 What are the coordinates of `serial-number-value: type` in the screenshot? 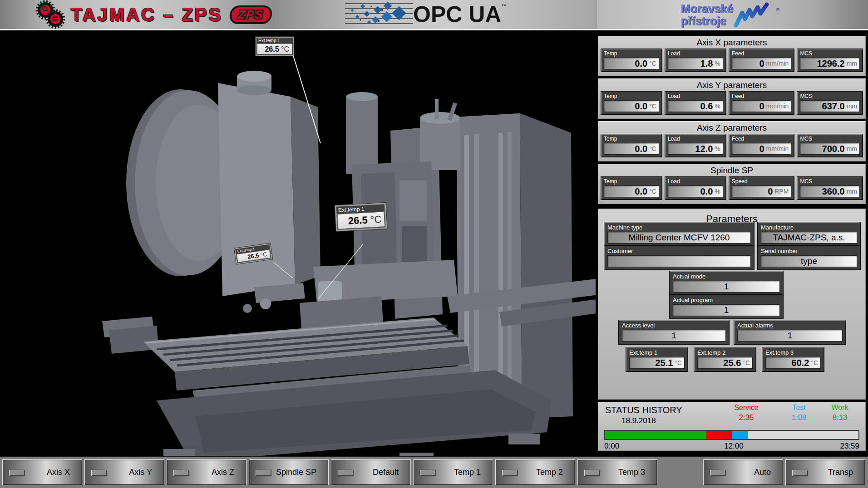 It's located at (809, 261).